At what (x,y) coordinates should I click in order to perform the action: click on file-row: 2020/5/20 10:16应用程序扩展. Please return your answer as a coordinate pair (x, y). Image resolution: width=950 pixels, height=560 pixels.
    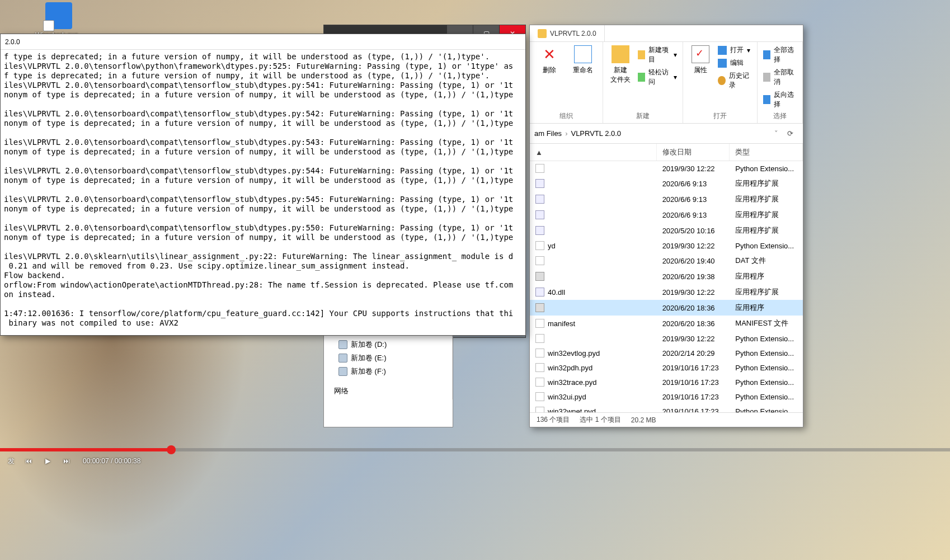
    Looking at the image, I should click on (666, 230).